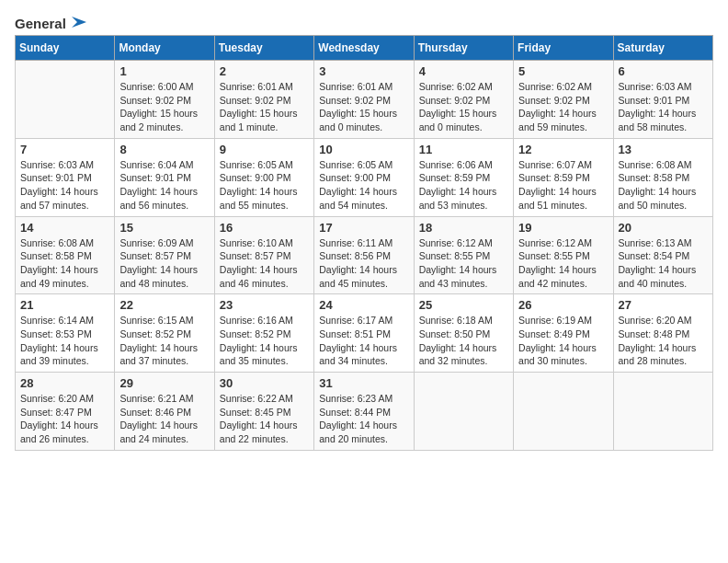  I want to click on calendar-cell: 5Sunrise: 6:02 AM Sunset: 9:02 PM Daylig…, so click(563, 99).